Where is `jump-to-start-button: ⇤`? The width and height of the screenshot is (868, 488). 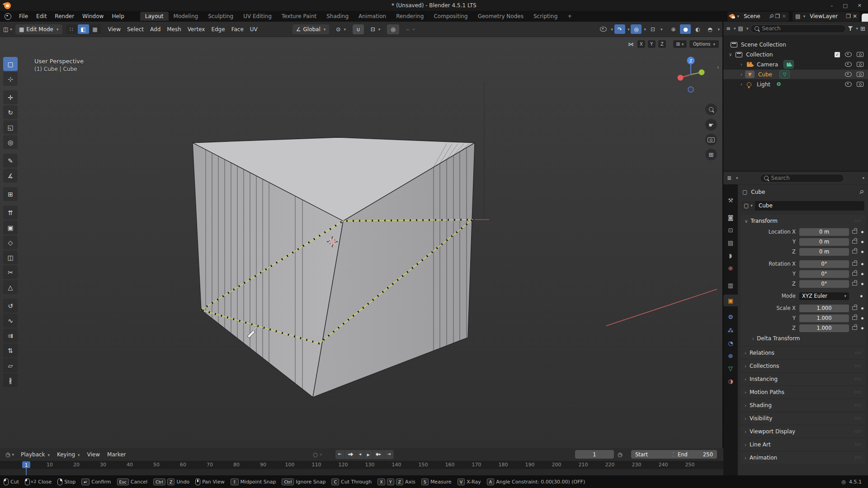 jump-to-start-button: ⇤ is located at coordinates (340, 455).